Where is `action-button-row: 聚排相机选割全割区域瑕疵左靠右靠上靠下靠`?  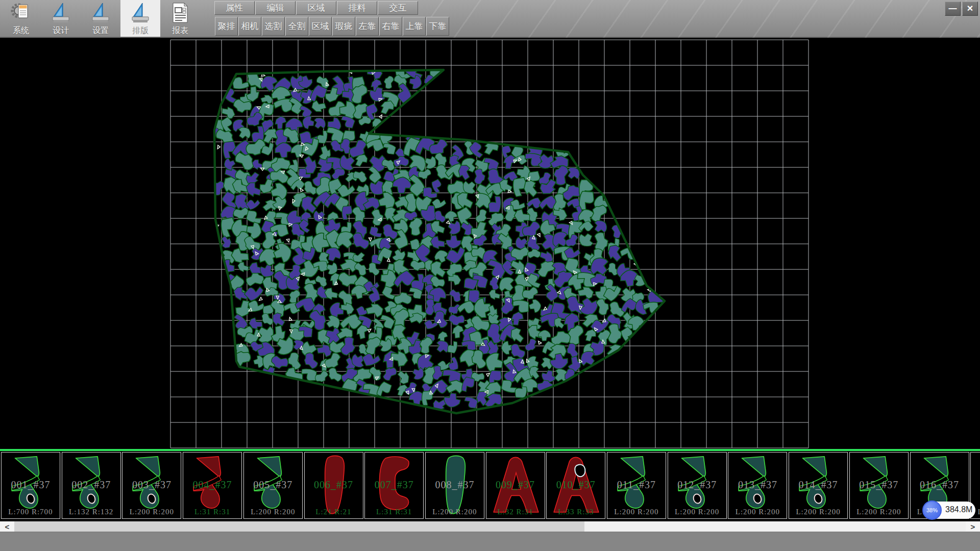
action-button-row: 聚排相机选割全割区域瑕疵左靠右靠上靠下靠 is located at coordinates (332, 27).